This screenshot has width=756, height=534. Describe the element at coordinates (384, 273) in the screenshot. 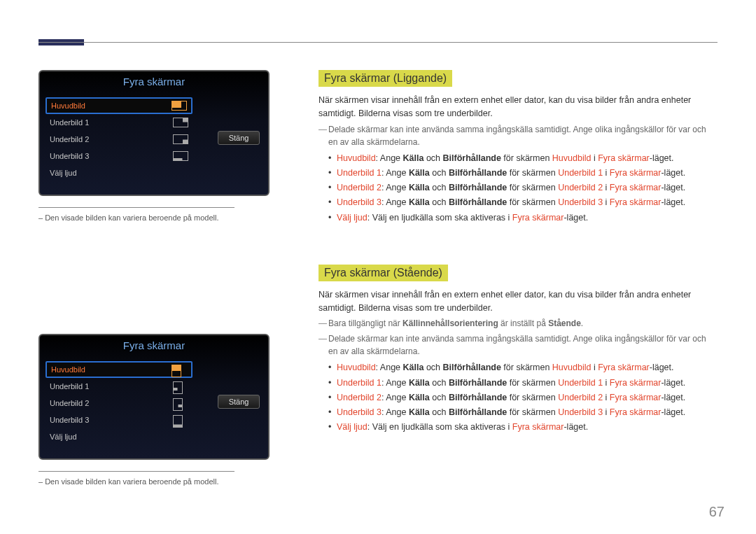

I see `section-heading: Fyra skärmar (Stående)` at that location.